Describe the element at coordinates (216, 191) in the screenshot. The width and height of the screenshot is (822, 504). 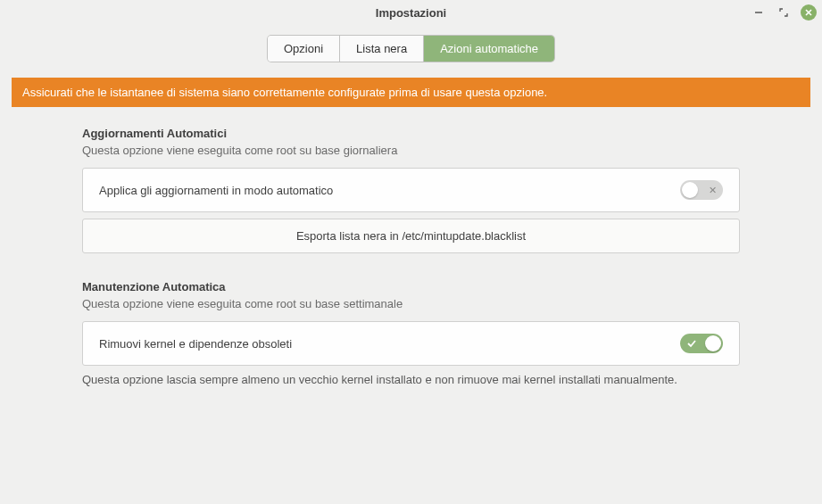
I see `auto-updates-label: Applica gli aggiornamenti in modo automa…` at that location.